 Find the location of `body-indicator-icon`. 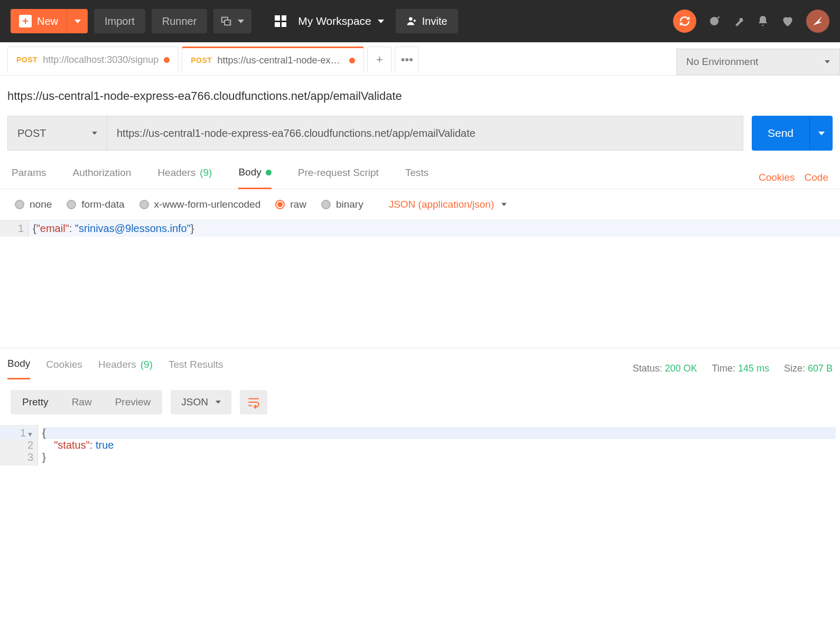

body-indicator-icon is located at coordinates (268, 172).